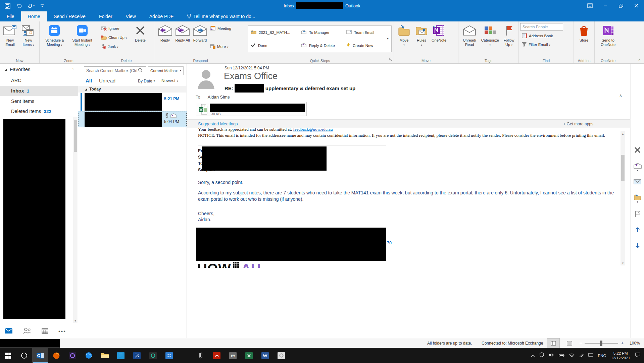  What do you see at coordinates (364, 46) in the screenshot?
I see `quick-step-create-new: Create New` at bounding box center [364, 46].